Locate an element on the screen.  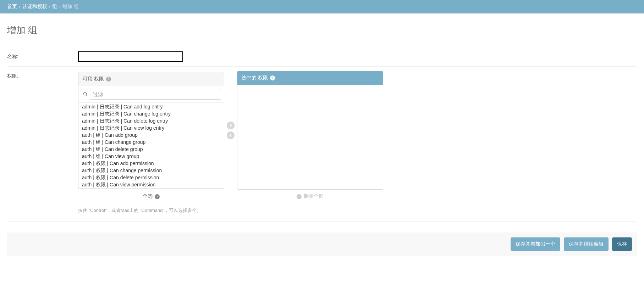
chosen-permissions-title: 选中的 权限 is located at coordinates (255, 78).